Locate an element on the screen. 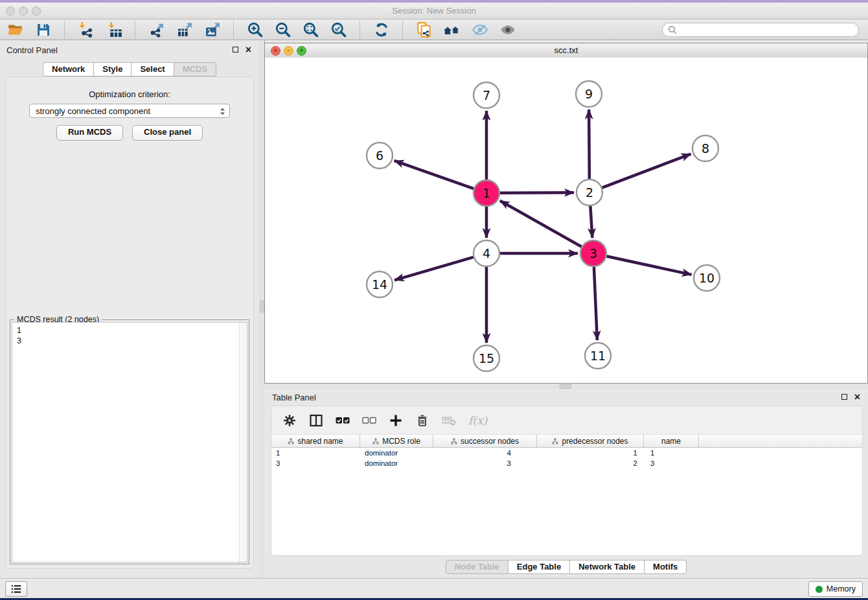 Image resolution: width=868 pixels, height=600 pixels. tab-motifs: Motifs is located at coordinates (666, 567).